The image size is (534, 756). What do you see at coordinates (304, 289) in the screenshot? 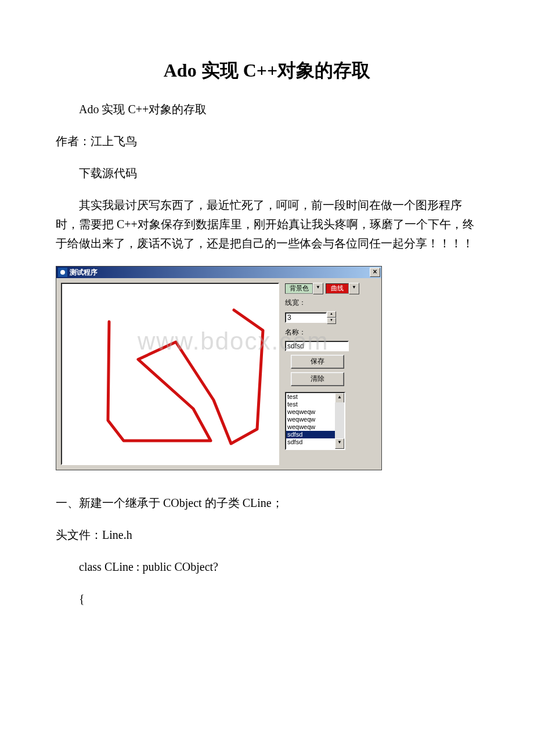
I see `bg-color-picker: 背景色 ▼` at bounding box center [304, 289].